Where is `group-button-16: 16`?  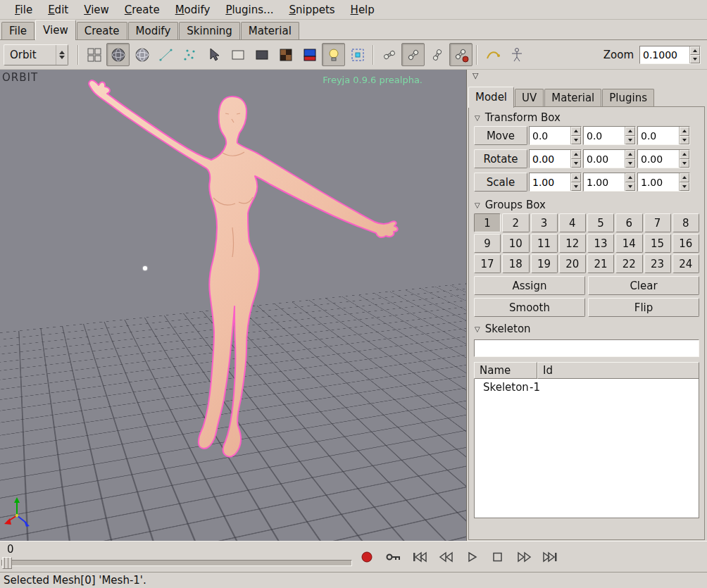
group-button-16: 16 is located at coordinates (686, 244).